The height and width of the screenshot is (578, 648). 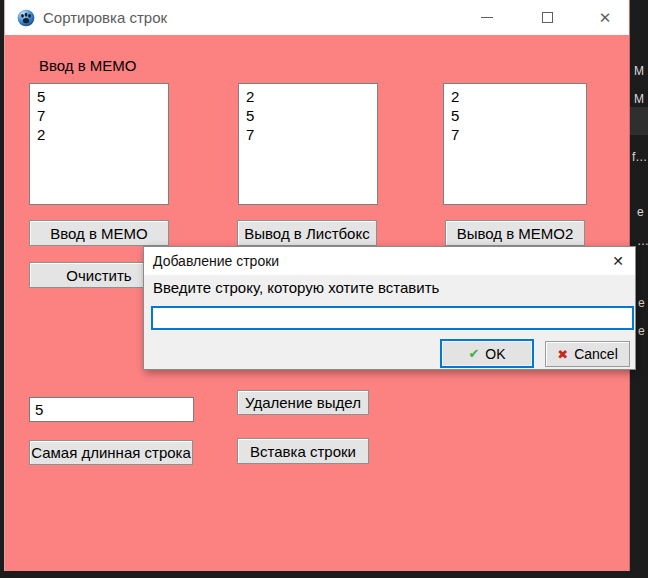 What do you see at coordinates (515, 233) in the screenshot?
I see `output-memo2-button: Вывод в MEMO2` at bounding box center [515, 233].